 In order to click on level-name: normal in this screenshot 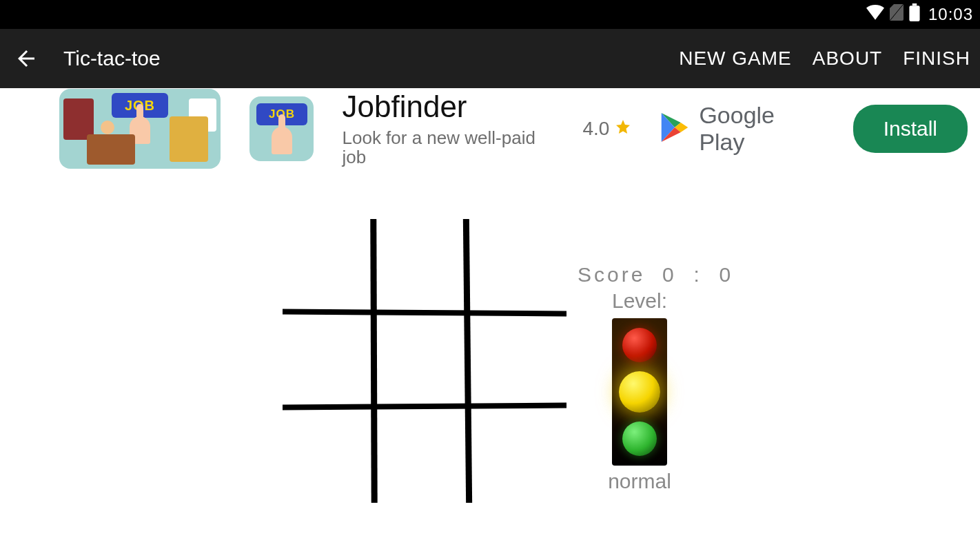, I will do `click(640, 481)`.